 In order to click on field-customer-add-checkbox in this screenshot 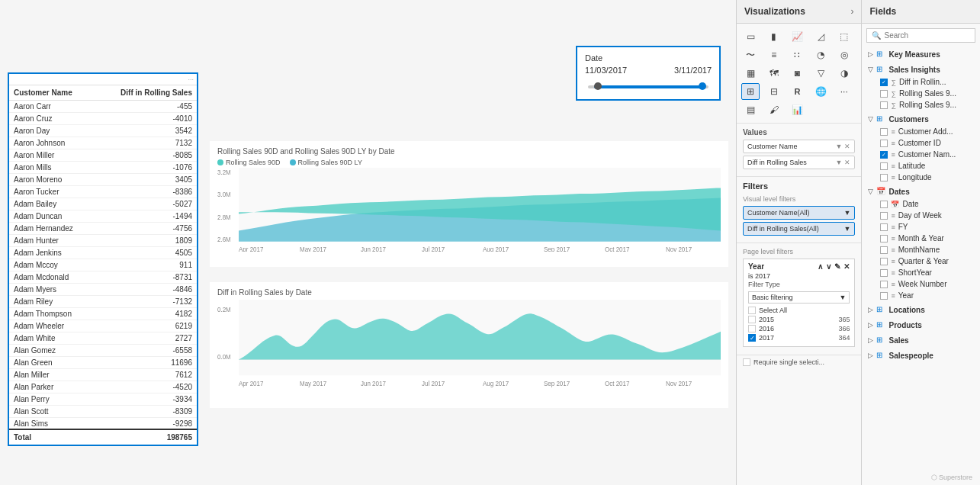, I will do `click(884, 132)`.